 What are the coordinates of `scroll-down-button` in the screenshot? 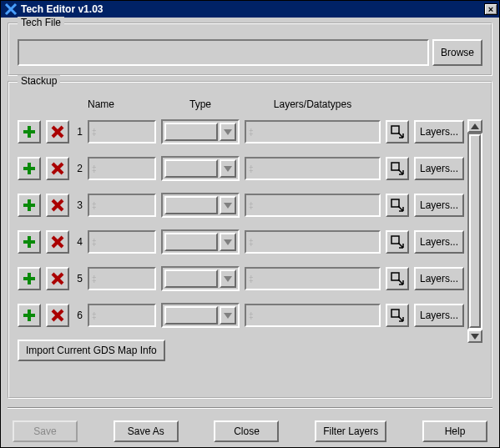 It's located at (475, 336).